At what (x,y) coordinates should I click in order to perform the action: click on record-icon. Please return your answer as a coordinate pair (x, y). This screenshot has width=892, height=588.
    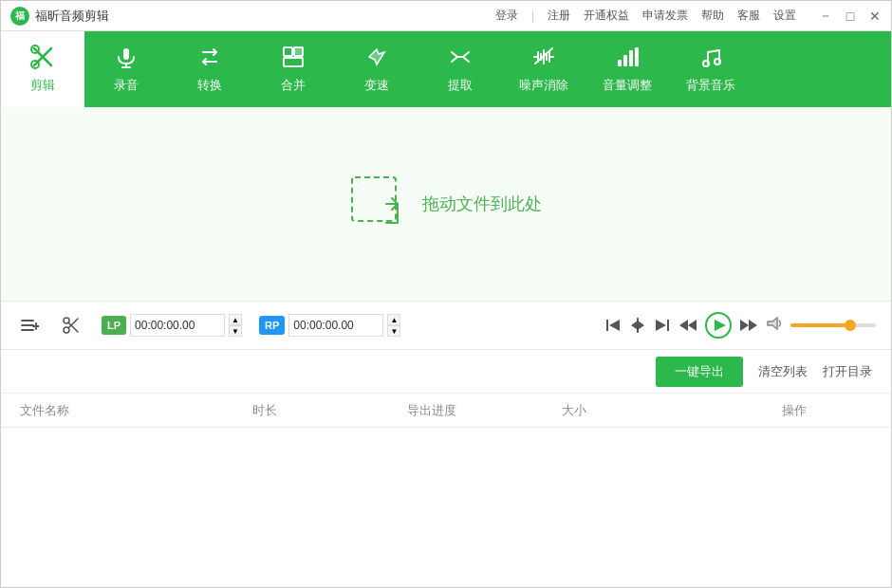
    Looking at the image, I should click on (126, 59).